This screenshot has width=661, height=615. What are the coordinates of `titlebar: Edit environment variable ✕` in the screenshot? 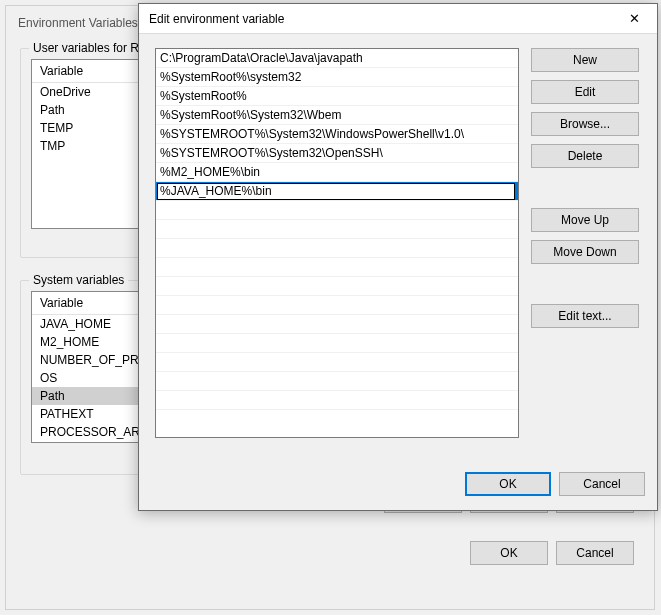 It's located at (398, 19).